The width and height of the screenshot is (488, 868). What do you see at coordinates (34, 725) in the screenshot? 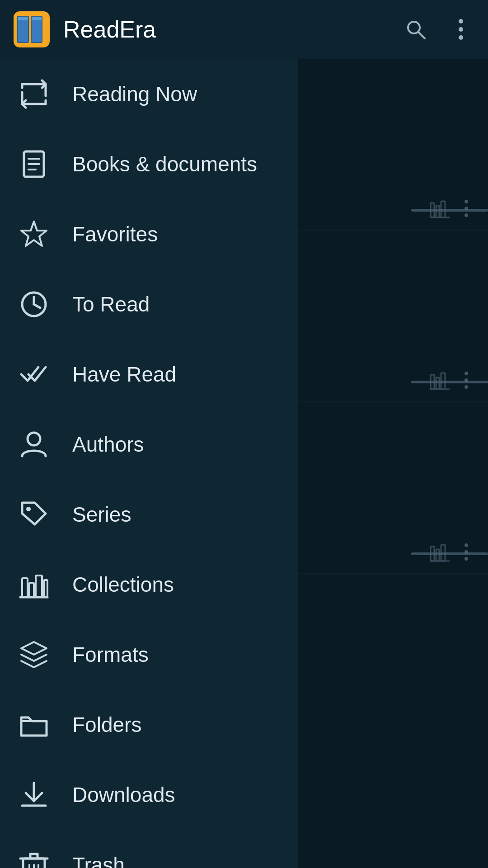
I see `folder-icon` at bounding box center [34, 725].